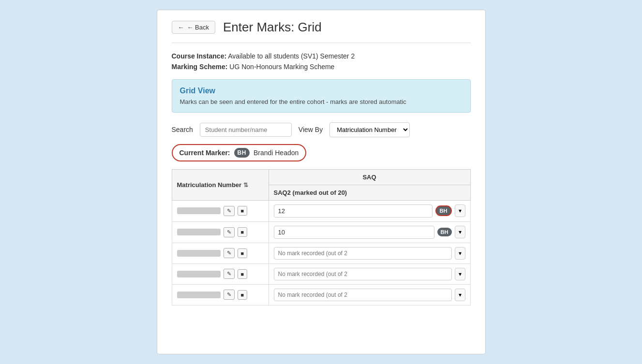  Describe the element at coordinates (220, 185) in the screenshot. I see `col-matric-header: Matriculation Number ⇅` at that location.